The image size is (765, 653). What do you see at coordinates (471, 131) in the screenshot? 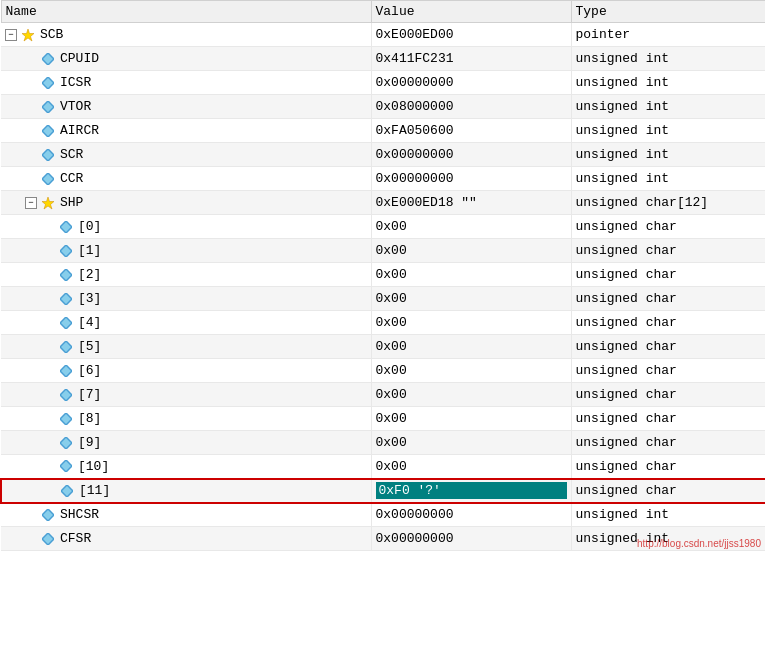
I see `value-cell: 0xFA050600` at bounding box center [471, 131].